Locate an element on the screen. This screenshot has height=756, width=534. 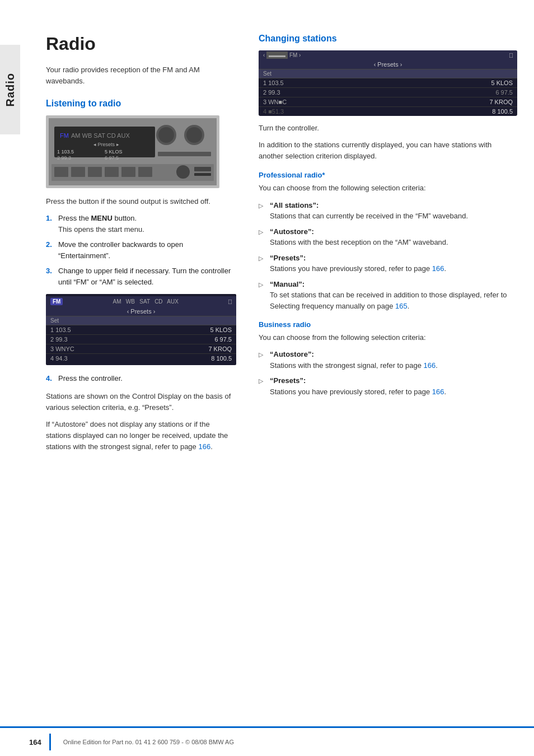
arrow-icon-2: ▷ is located at coordinates (263, 237).